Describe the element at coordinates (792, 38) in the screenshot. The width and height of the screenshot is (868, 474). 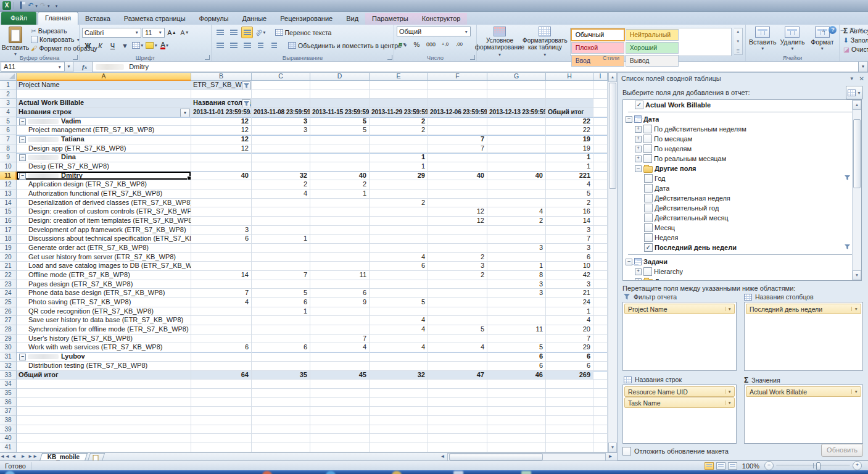
I see `delete-cells-button: Удалить▼` at that location.